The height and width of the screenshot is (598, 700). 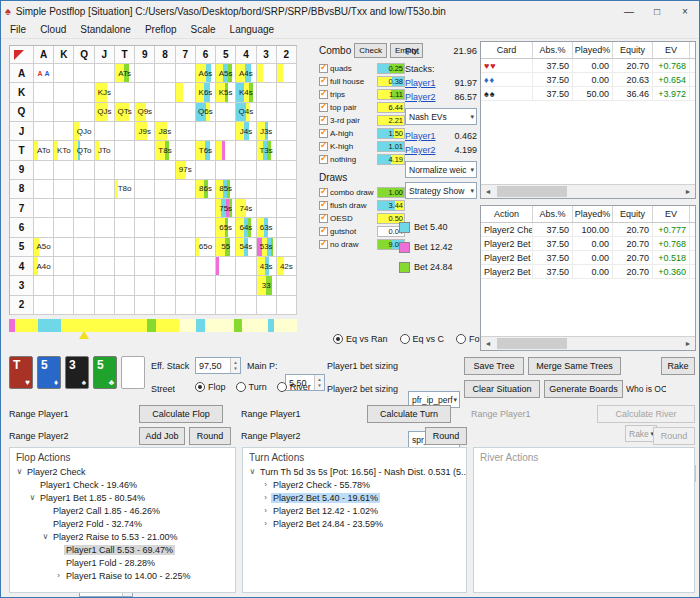 I want to click on matrix-cell-8k, so click(x=64, y=190).